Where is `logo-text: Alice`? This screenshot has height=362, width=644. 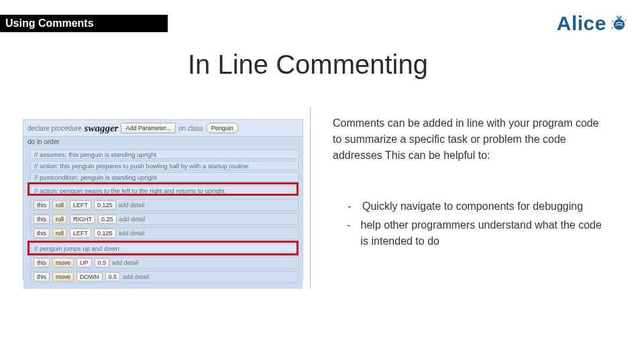
logo-text: Alice is located at coordinates (582, 23).